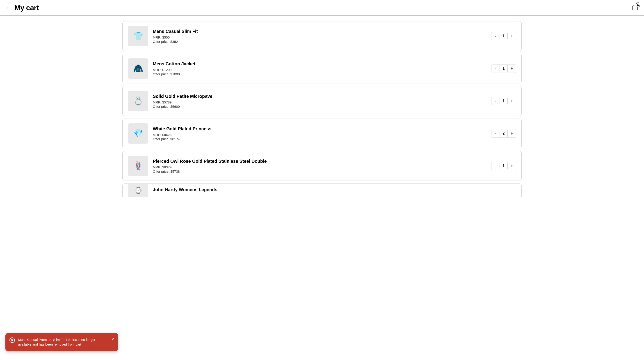 Image resolution: width=644 pixels, height=360 pixels. Describe the element at coordinates (320, 74) in the screenshot. I see `item-offer-price: Offer price: $1000` at that location.